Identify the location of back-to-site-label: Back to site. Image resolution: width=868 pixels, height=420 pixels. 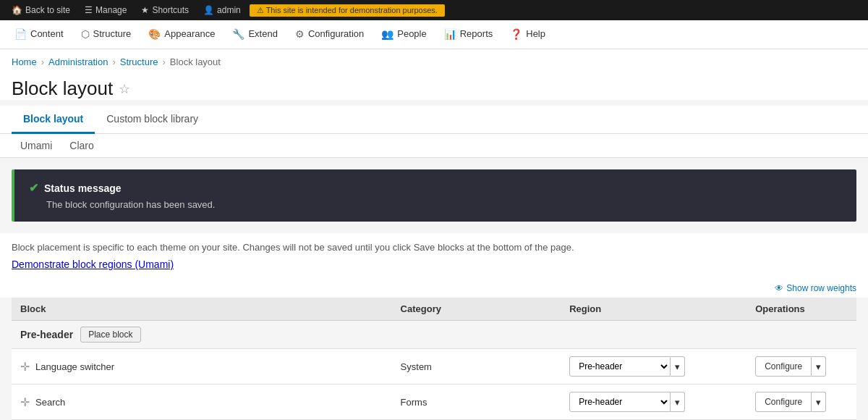
(48, 10).